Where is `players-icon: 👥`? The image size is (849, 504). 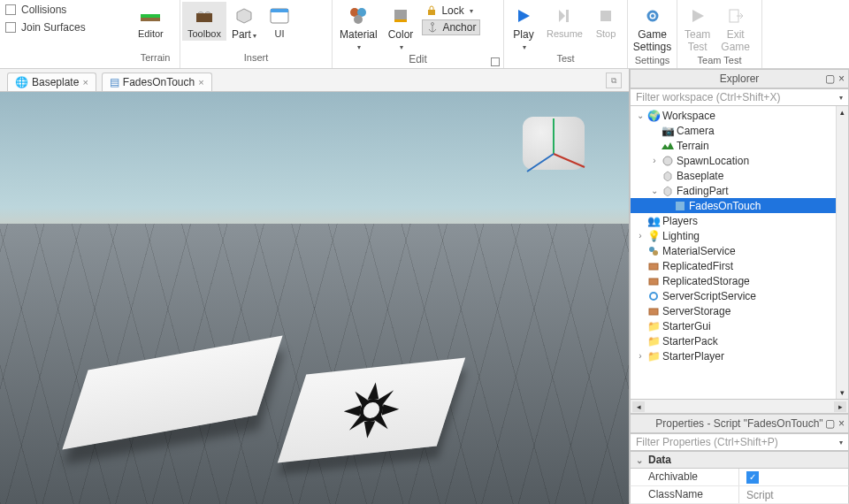
players-icon: 👥 is located at coordinates (654, 221).